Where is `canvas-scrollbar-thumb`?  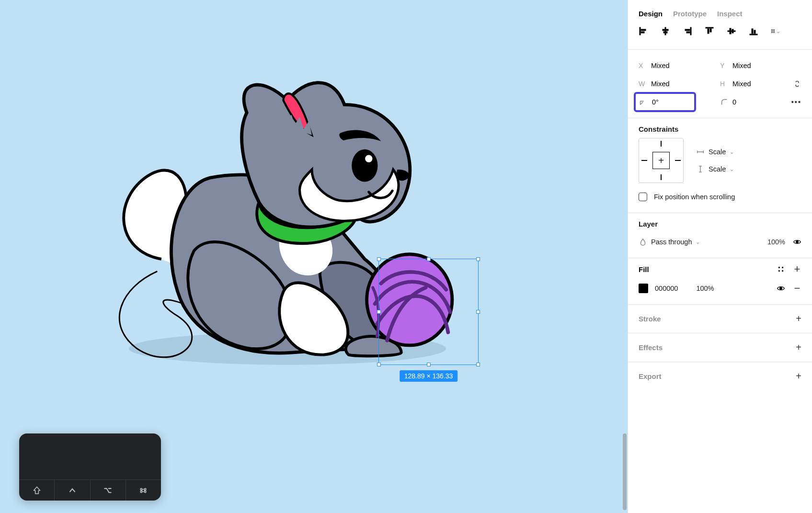 canvas-scrollbar-thumb is located at coordinates (625, 472).